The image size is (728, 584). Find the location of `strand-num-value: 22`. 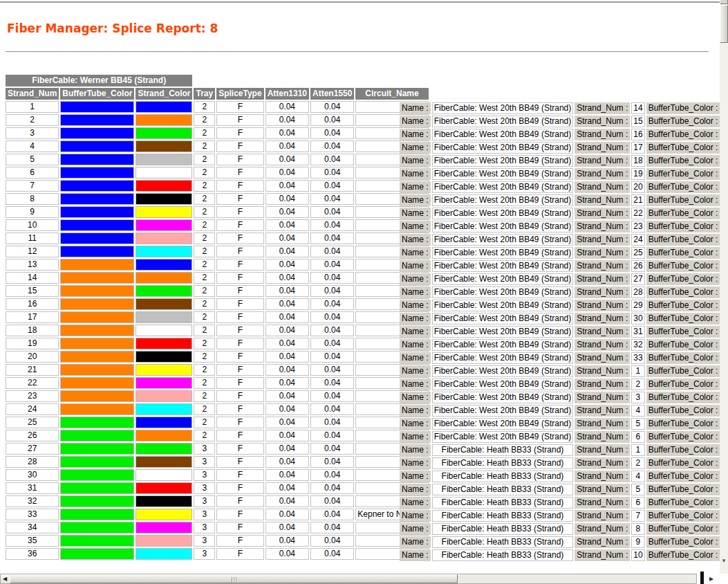

strand-num-value: 22 is located at coordinates (32, 383).